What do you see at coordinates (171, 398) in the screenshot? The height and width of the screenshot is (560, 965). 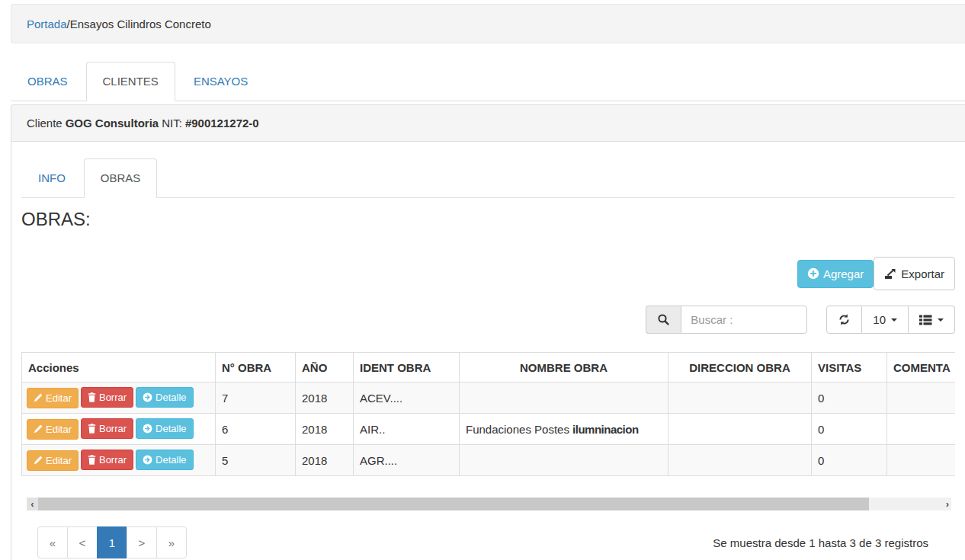 I see `detail-button-label: Detalle` at bounding box center [171, 398].